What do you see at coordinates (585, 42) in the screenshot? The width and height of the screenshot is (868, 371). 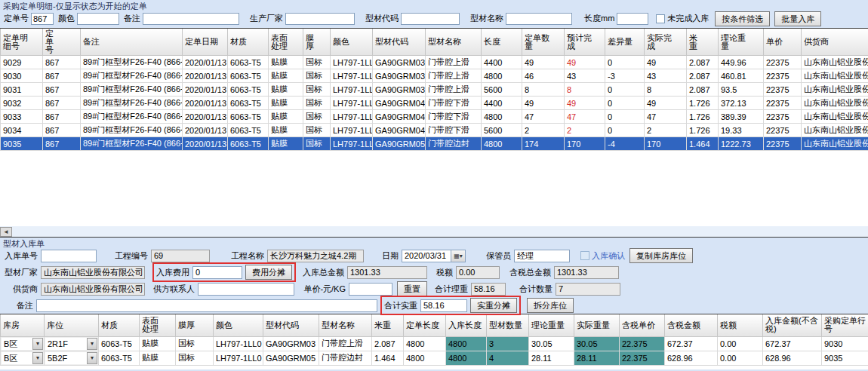 I see `column-header: 预计完成` at bounding box center [585, 42].